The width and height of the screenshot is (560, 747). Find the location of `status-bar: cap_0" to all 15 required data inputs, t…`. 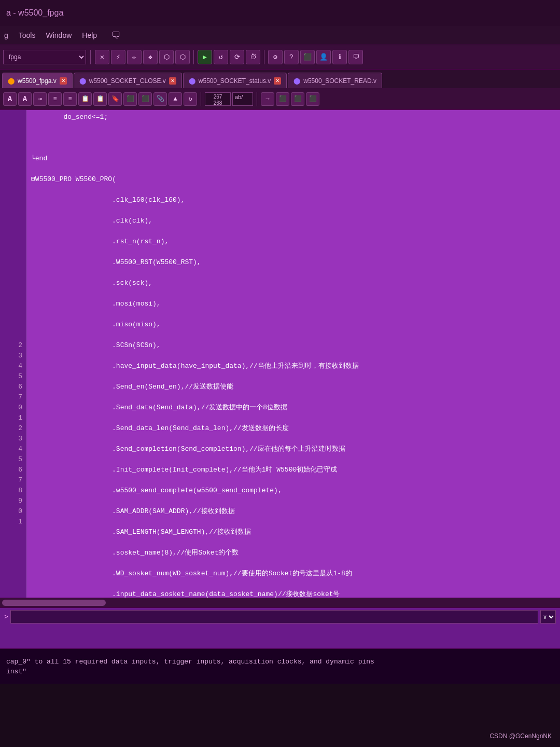

status-bar: cap_0" to all 15 required data inputs, t… is located at coordinates (280, 666).